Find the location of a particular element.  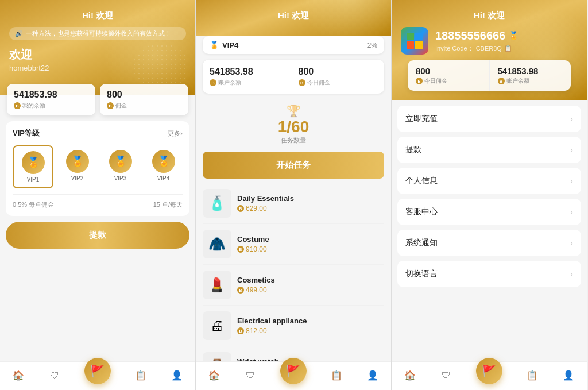

vip-label-1: VIP1 is located at coordinates (33, 179).